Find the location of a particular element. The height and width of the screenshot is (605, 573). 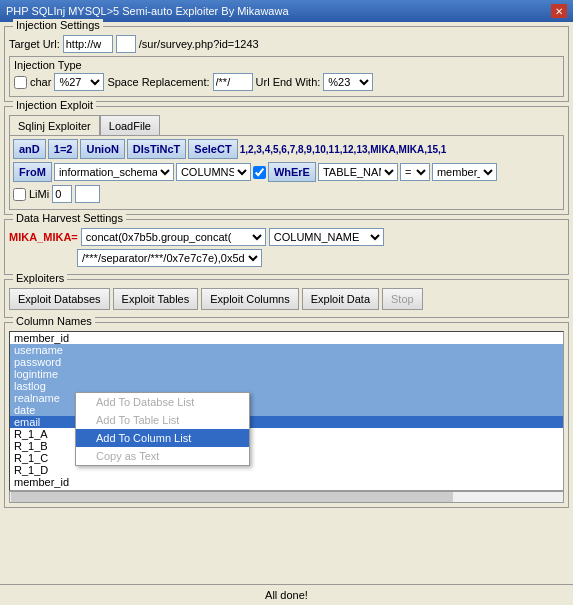

context-menu-item-add-table: Add To Table List is located at coordinates (162, 420).